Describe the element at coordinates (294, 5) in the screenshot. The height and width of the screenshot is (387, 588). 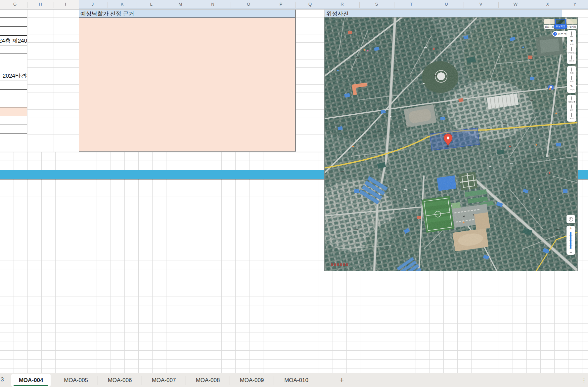
I see `column-headers: G H I J K L M N O P Q R S T U V W X Y` at that location.